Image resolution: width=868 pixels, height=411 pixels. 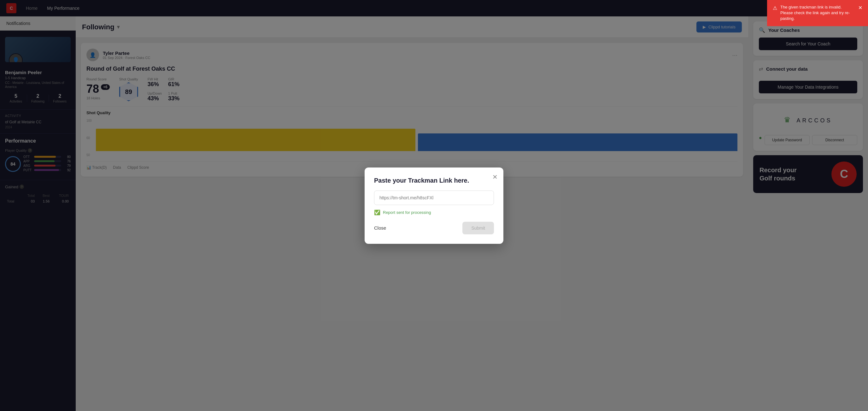 What do you see at coordinates (478, 228) in the screenshot?
I see `modal-submit-button: Submit` at bounding box center [478, 228].